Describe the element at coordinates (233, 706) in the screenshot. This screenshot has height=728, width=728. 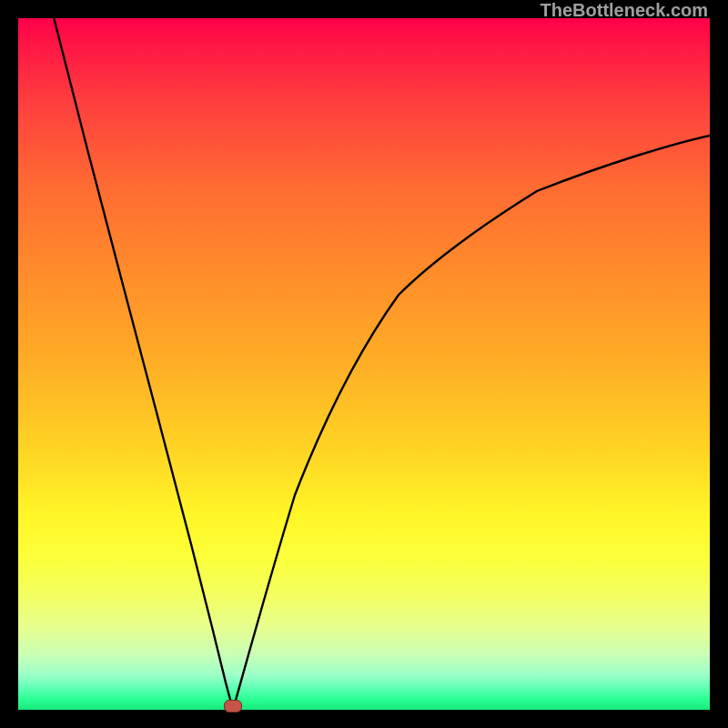
I see `optimal-point-marker` at that location.